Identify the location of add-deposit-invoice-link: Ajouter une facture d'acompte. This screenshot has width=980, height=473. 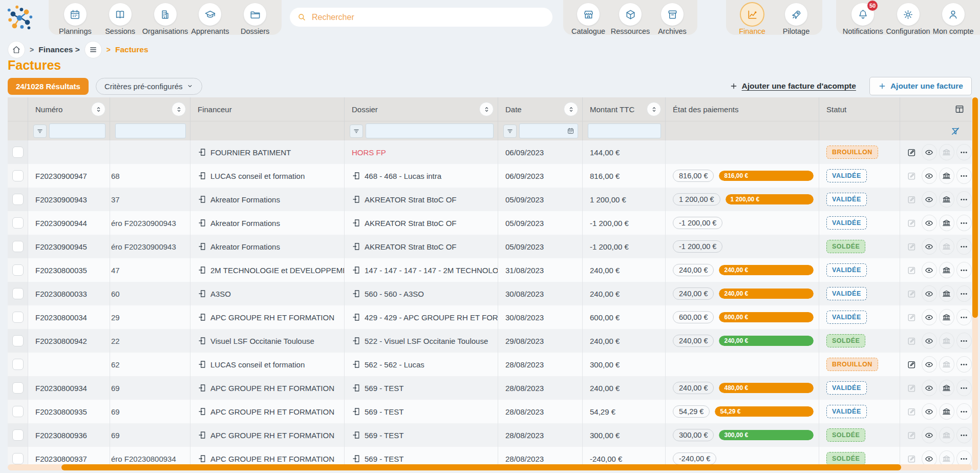
(793, 86).